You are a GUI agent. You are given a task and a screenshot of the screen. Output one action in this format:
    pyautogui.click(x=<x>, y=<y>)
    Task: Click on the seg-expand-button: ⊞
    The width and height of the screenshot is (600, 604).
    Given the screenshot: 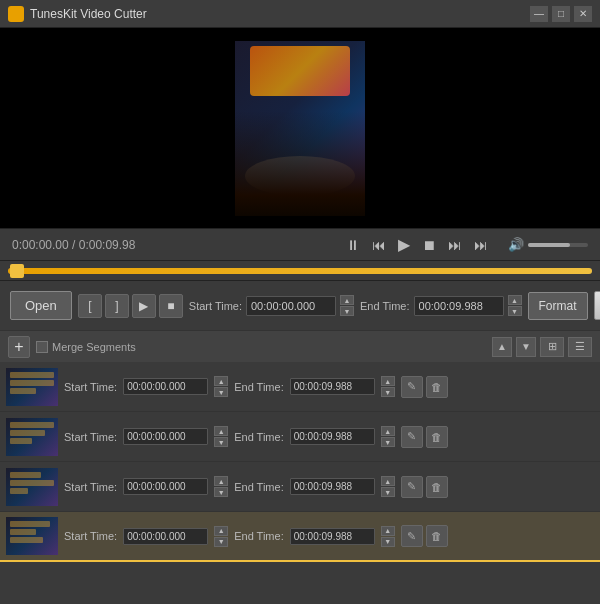 What is the action you would take?
    pyautogui.click(x=552, y=347)
    